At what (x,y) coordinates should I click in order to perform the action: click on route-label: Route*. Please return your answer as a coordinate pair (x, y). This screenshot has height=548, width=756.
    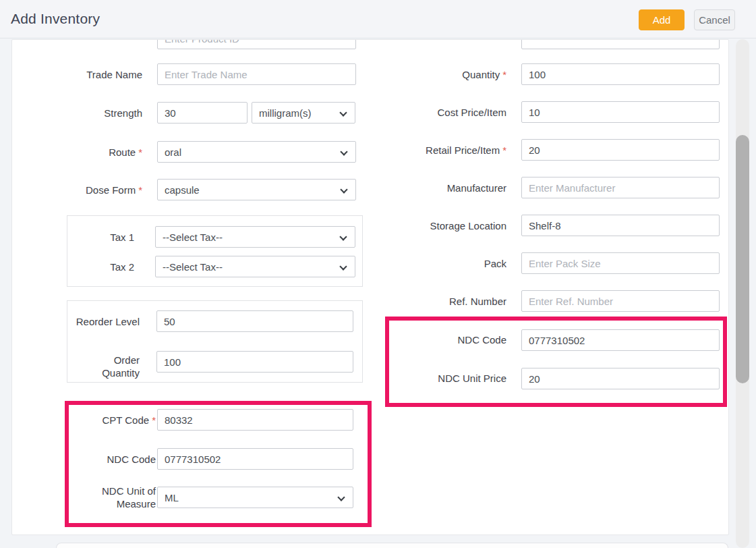
    Looking at the image, I should click on (92, 153).